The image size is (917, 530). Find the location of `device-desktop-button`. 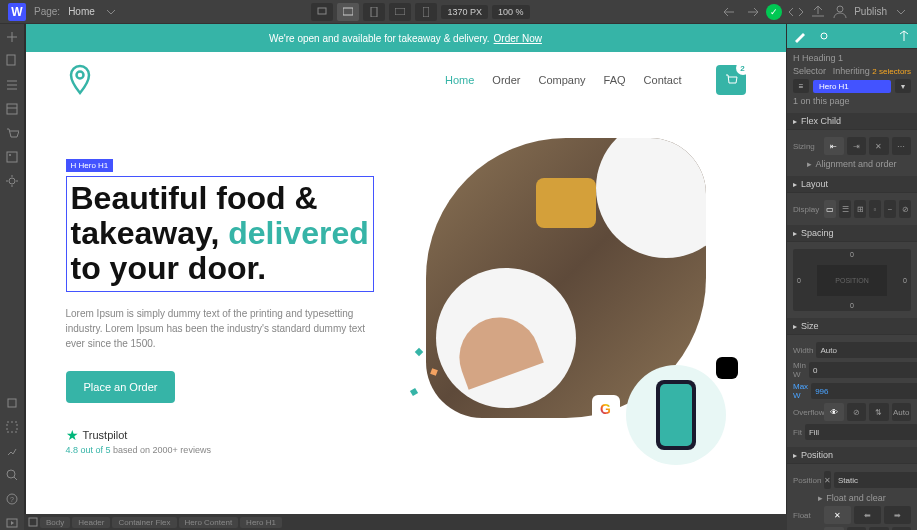

device-desktop-button is located at coordinates (348, 12).